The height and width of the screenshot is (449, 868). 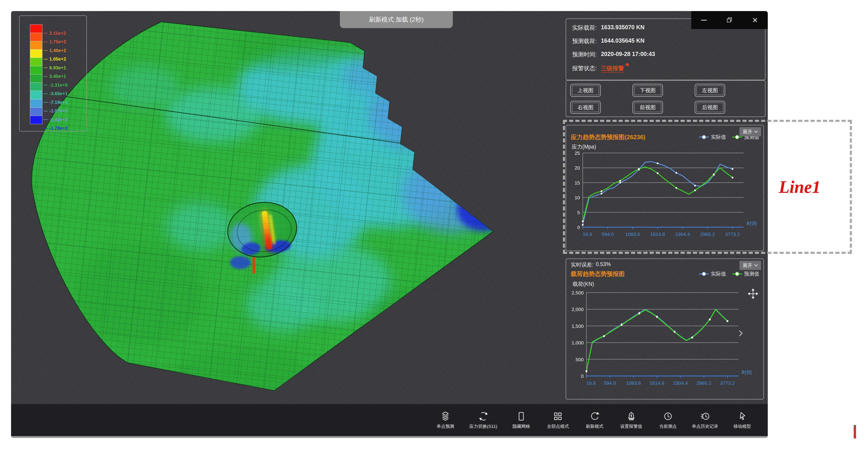 What do you see at coordinates (595, 420) in the screenshot?
I see `toolbar-item-refresh-mode: 刷新模式` at bounding box center [595, 420].